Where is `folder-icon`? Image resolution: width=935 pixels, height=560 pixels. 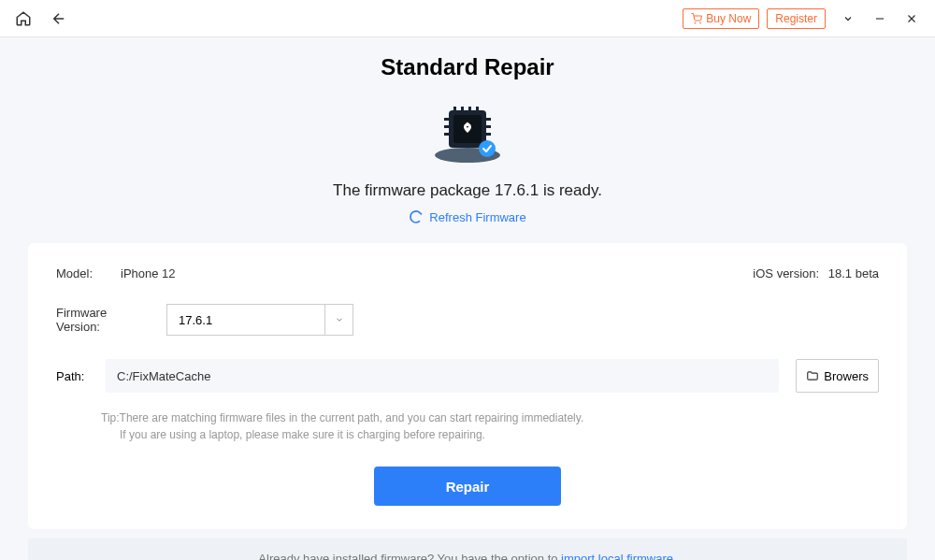 folder-icon is located at coordinates (813, 376).